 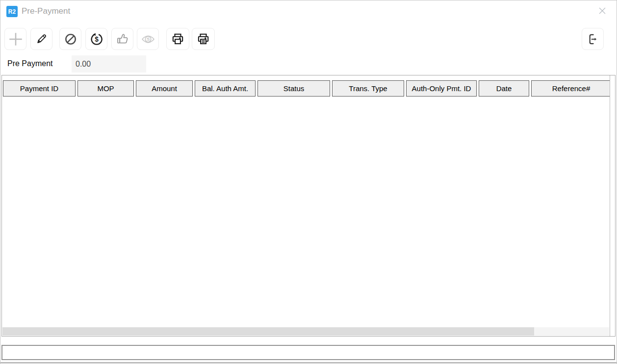 What do you see at coordinates (71, 39) in the screenshot?
I see `void-payment-button` at bounding box center [71, 39].